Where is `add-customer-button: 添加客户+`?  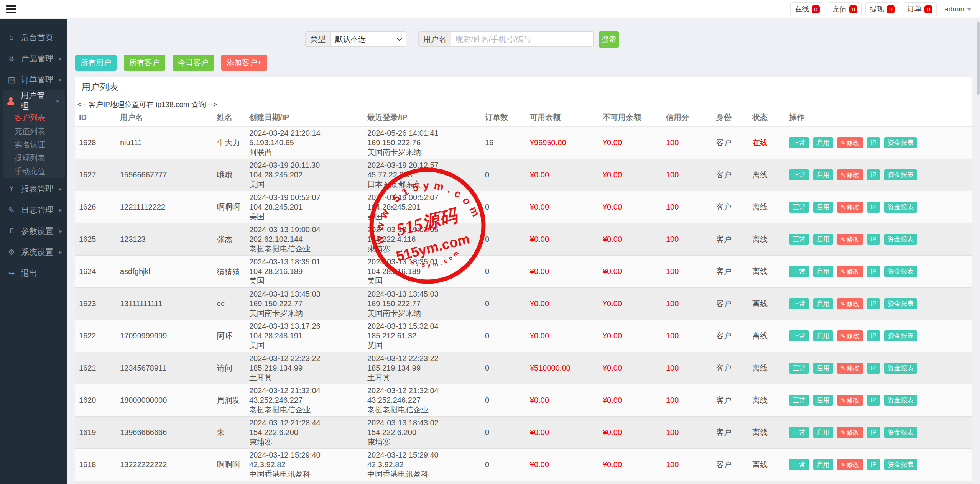
add-customer-button: 添加客户+ is located at coordinates (244, 63).